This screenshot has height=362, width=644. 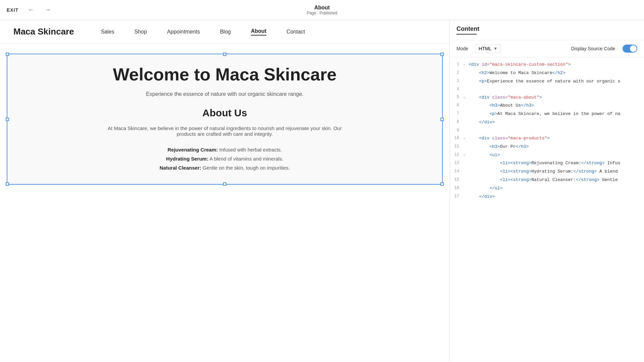 I want to click on line-num-11: 11, so click(x=457, y=147).